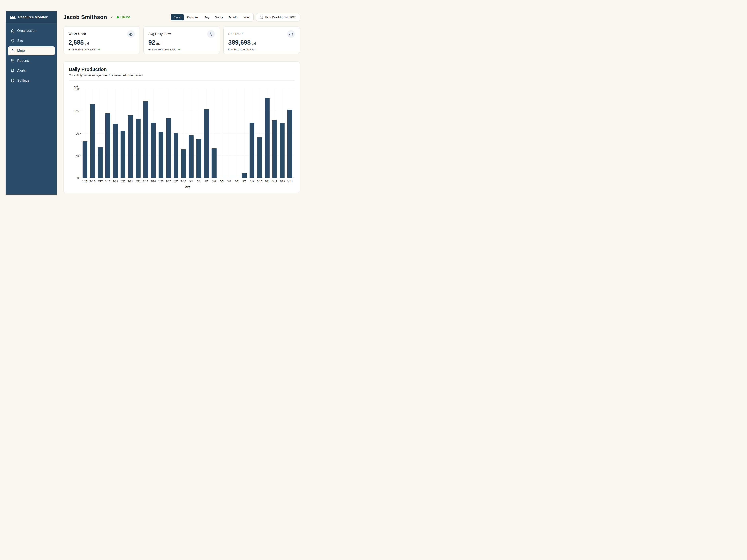 The width and height of the screenshot is (747, 560). I want to click on x-tick-label: 2/26, so click(168, 181).